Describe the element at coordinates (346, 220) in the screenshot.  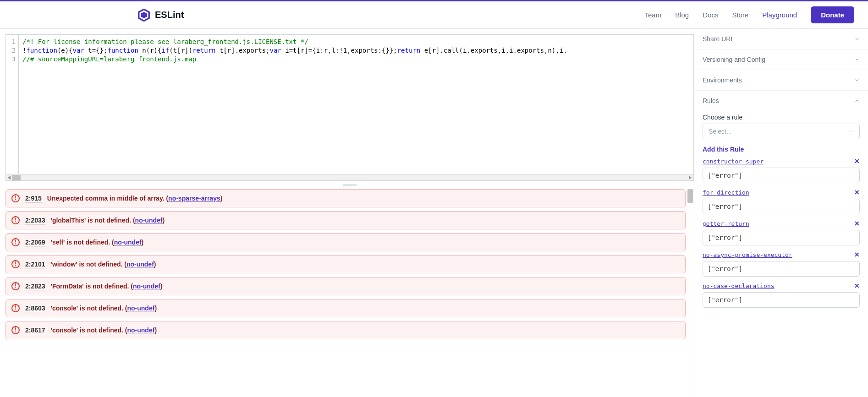
I see `error-item: 2:2033'globalThis' is not defined. (no-u…` at that location.